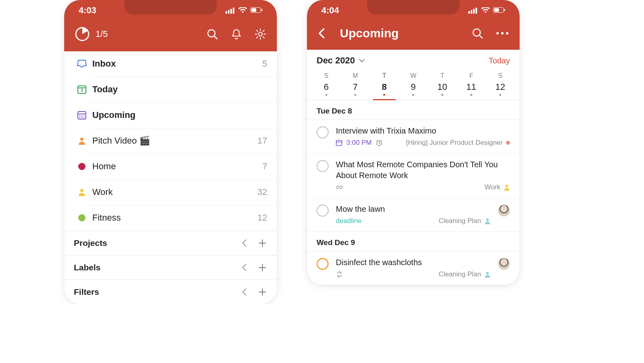  What do you see at coordinates (171, 90) in the screenshot?
I see `nav-today: 3 Today` at bounding box center [171, 90].